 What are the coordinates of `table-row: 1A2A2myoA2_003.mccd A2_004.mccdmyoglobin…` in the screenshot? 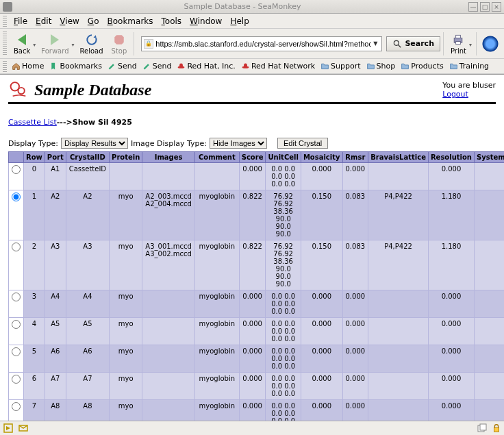 It's located at (257, 215).